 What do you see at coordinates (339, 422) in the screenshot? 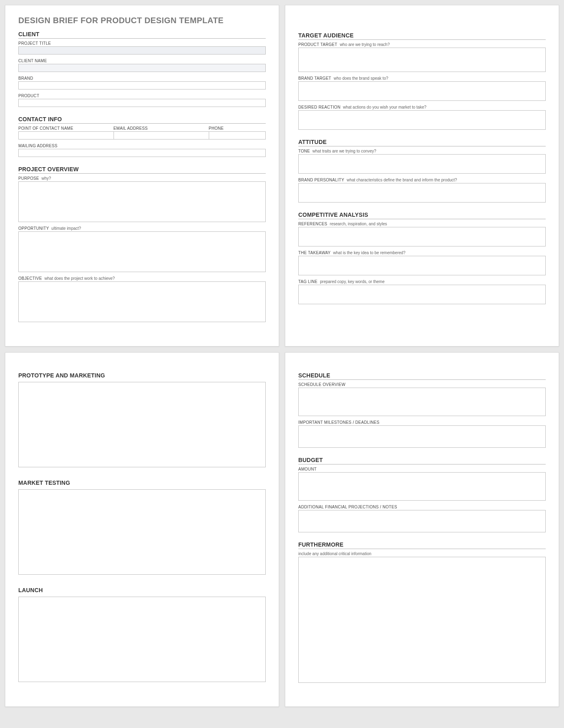
I see `label-milestones: IMPORTANT MILESTONES / DEADLINES` at bounding box center [339, 422].